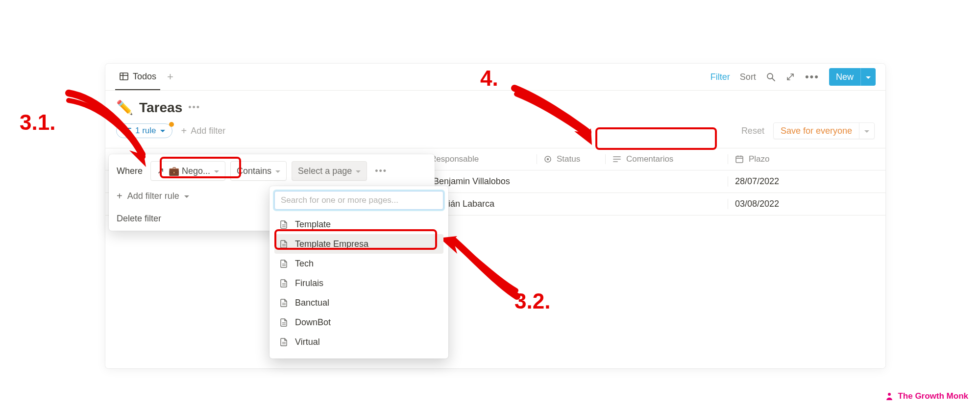 This screenshot has height=408, width=980. Describe the element at coordinates (312, 303) in the screenshot. I see `page-option-label: Banctual` at that location.